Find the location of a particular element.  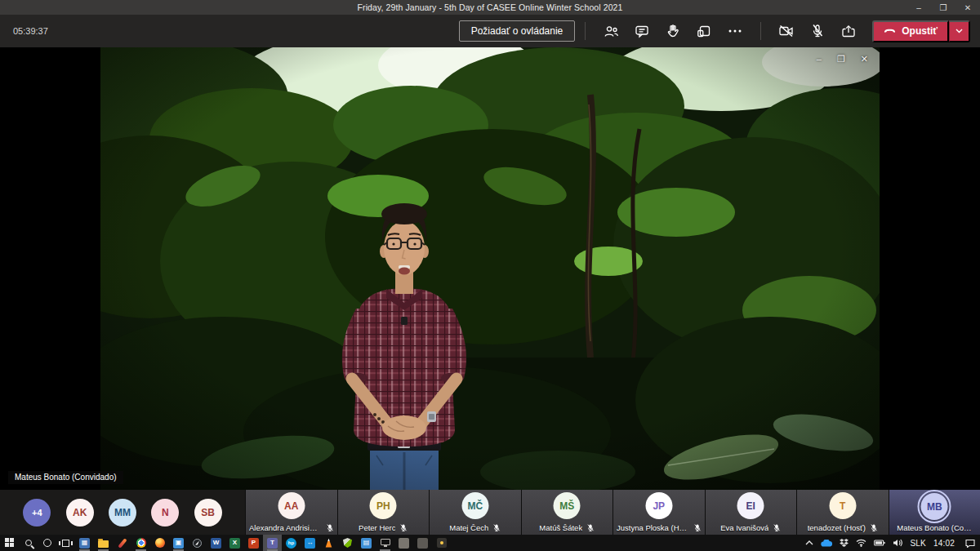

avatar: T is located at coordinates (843, 506).